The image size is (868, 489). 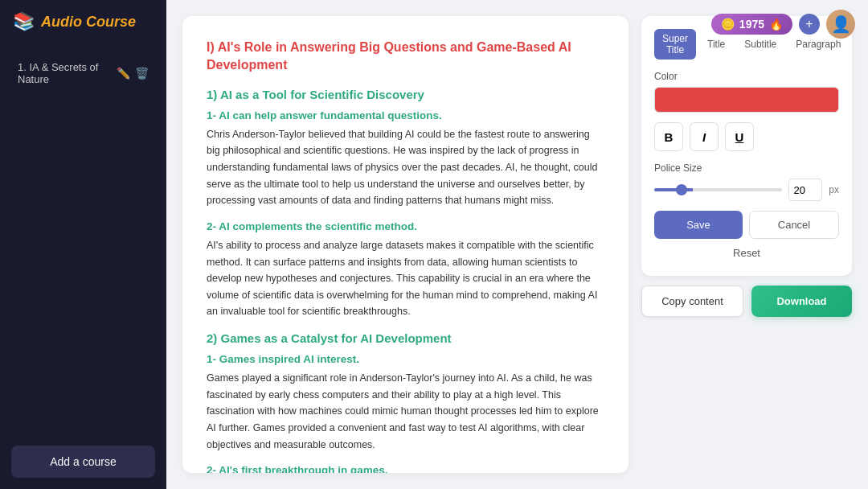 What do you see at coordinates (68, 73) in the screenshot?
I see `sidebar-item-label: 1. IA & Secrets of Nature` at bounding box center [68, 73].